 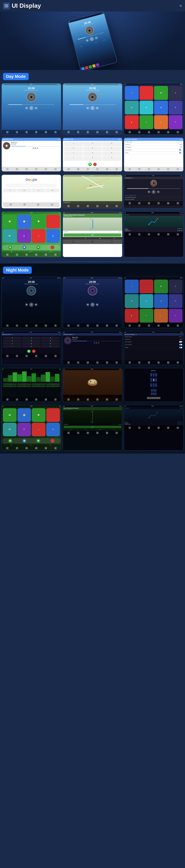 I want to click on ios-dock-music: 🎵, so click(x=53, y=247).